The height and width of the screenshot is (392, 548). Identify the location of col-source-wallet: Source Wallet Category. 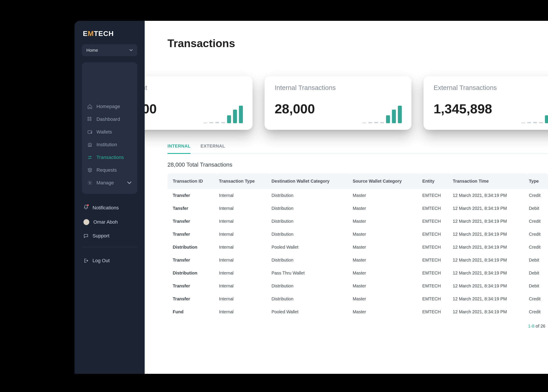
(385, 181).